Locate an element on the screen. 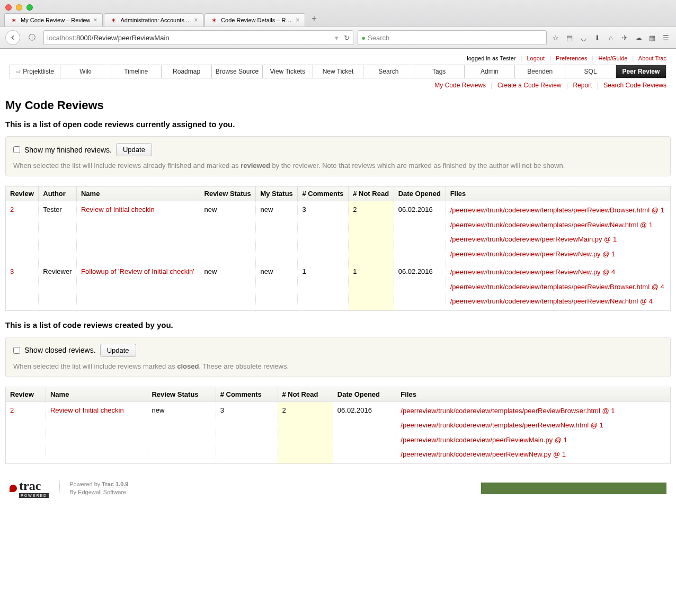 The width and height of the screenshot is (676, 616). update-button-1: Update is located at coordinates (134, 149).